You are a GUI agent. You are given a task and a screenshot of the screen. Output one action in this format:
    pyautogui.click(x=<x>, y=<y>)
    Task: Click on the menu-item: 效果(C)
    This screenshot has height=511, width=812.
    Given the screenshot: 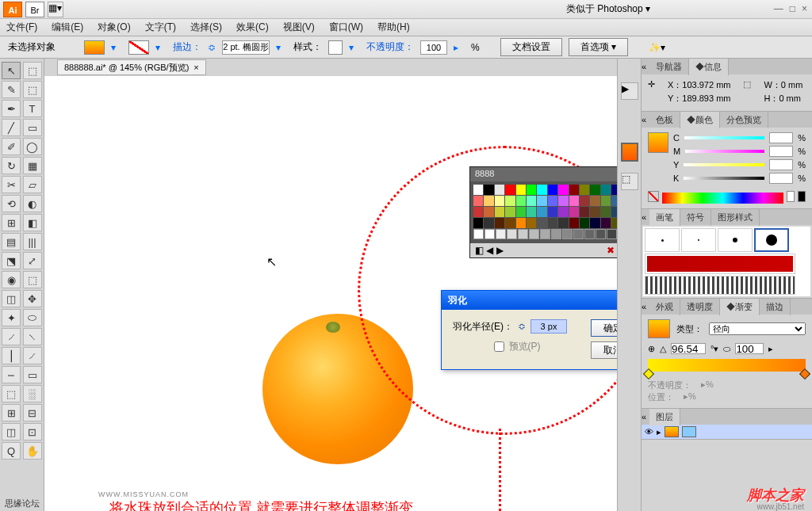 What is the action you would take?
    pyautogui.click(x=252, y=27)
    